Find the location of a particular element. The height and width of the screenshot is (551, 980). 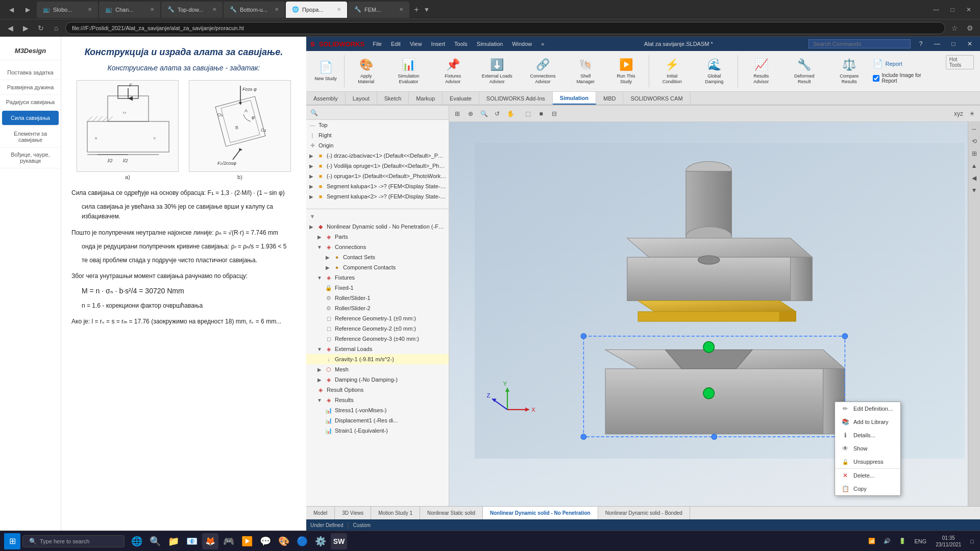

vp-rotate: ↺ is located at coordinates (497, 114).